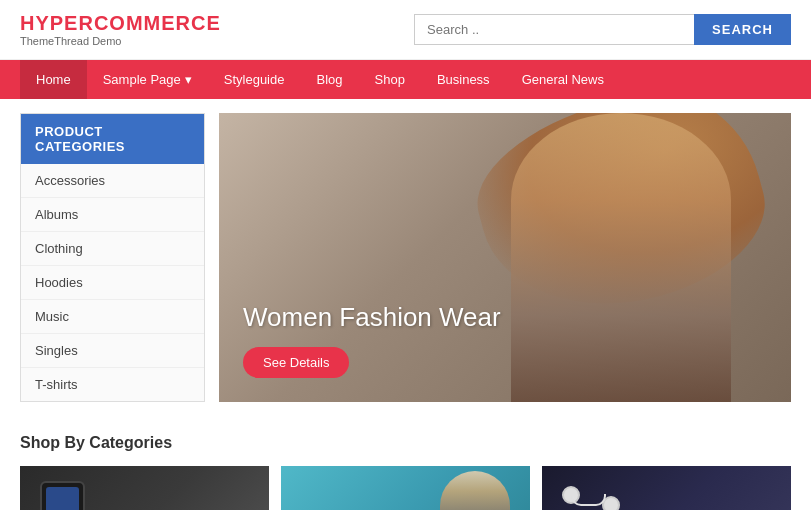 The height and width of the screenshot is (510, 811). What do you see at coordinates (296, 362) in the screenshot?
I see `hero-cta-button: See Details` at bounding box center [296, 362].